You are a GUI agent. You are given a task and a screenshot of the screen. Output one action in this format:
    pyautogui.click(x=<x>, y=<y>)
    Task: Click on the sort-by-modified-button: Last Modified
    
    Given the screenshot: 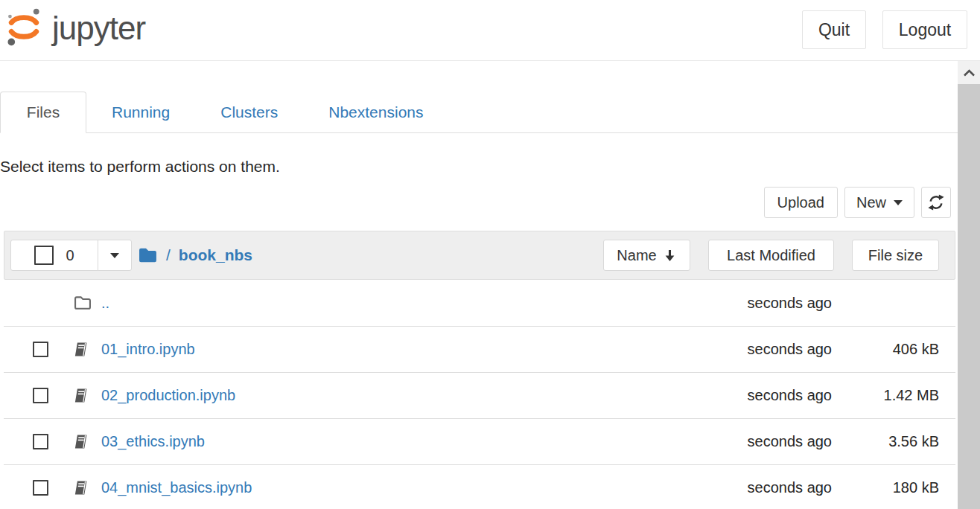 What is the action you would take?
    pyautogui.click(x=771, y=255)
    